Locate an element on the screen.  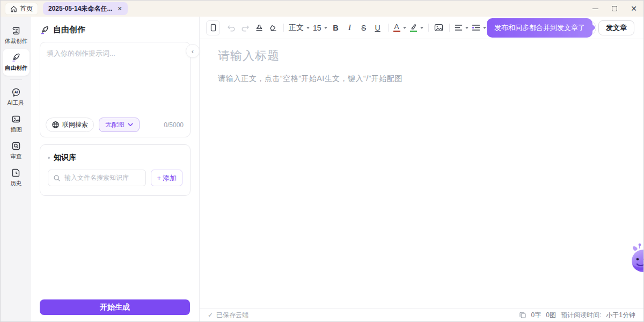
title-placeholder: 请输入标题 is located at coordinates (422, 56).